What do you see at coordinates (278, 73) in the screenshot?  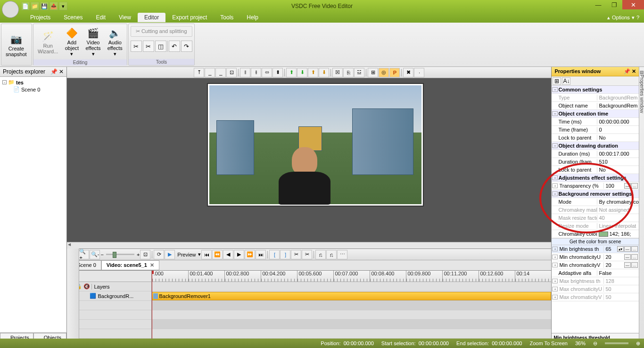 I see `size-h-icon: ⬍` at bounding box center [278, 73].